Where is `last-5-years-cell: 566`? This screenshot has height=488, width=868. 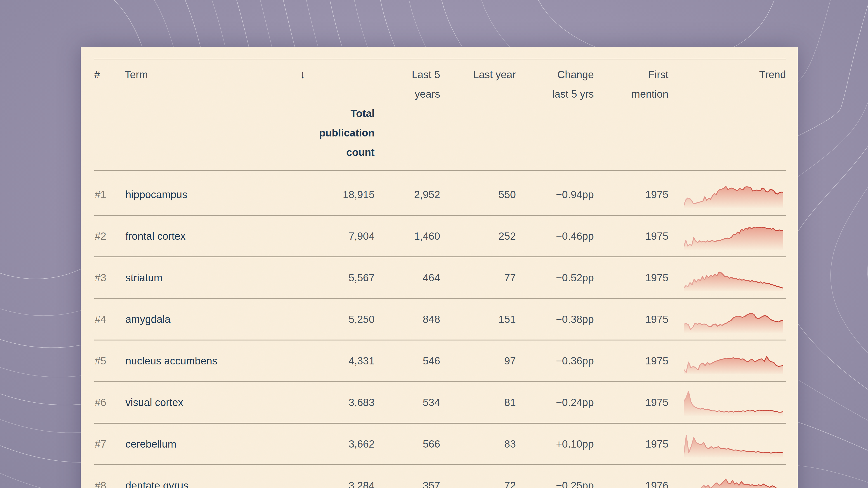
last-5-years-cell: 566 is located at coordinates (407, 444).